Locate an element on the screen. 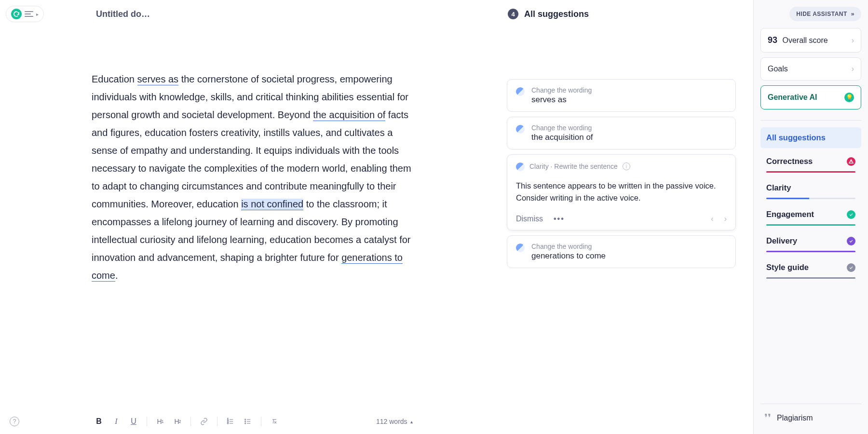  grammarly-logo-icon is located at coordinates (16, 14).